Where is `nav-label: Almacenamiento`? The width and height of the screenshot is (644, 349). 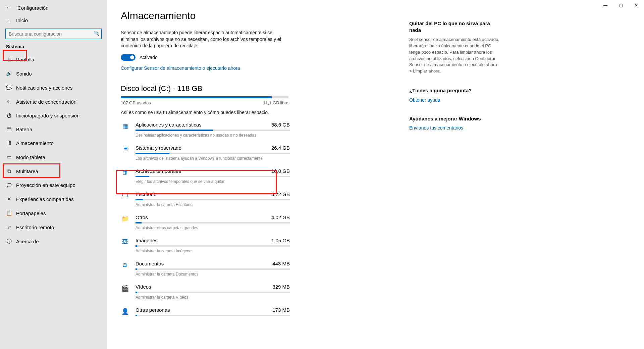 nav-label: Almacenamiento is located at coordinates (35, 143).